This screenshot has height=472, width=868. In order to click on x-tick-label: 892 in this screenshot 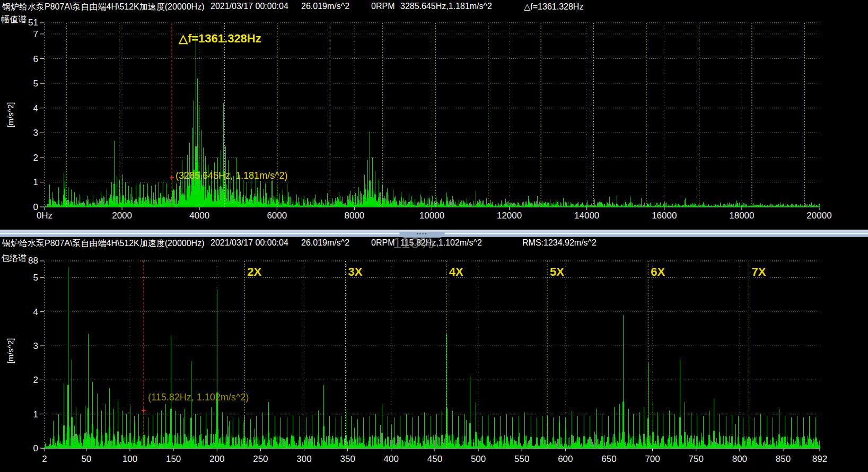, I will do `click(820, 459)`.